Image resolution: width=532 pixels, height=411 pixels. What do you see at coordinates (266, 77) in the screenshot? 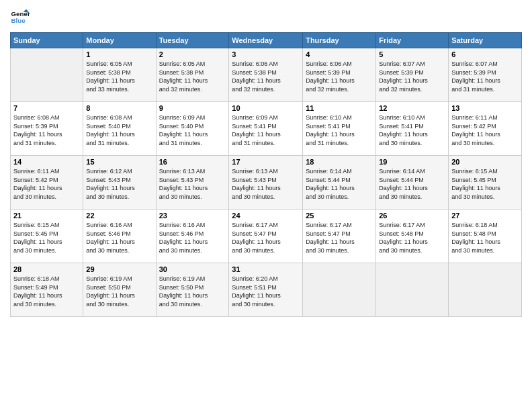
I see `day-info: Sunrise: 6:06 AM Sunset: 5:38 PM Dayligh…` at bounding box center [266, 77].